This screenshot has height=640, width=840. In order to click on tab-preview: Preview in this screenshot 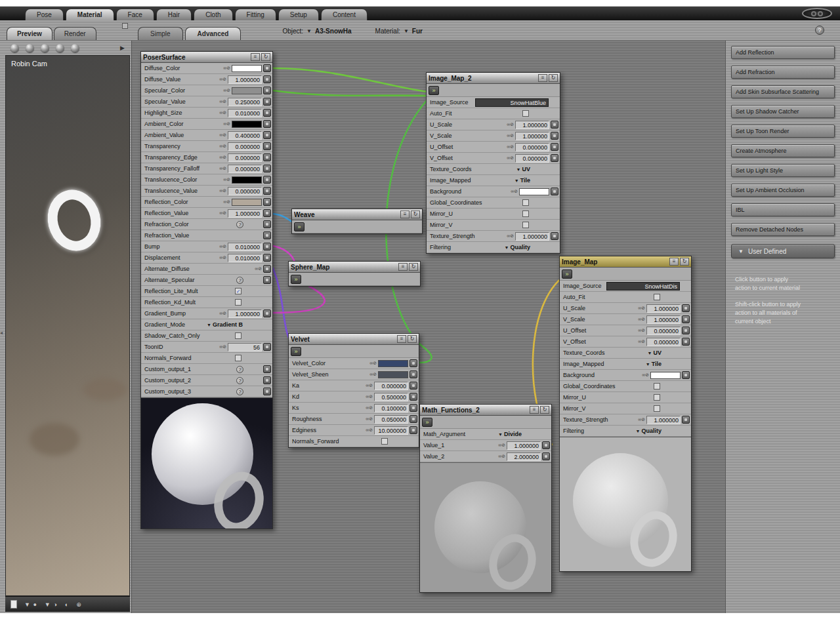, I will do `click(30, 33)`.